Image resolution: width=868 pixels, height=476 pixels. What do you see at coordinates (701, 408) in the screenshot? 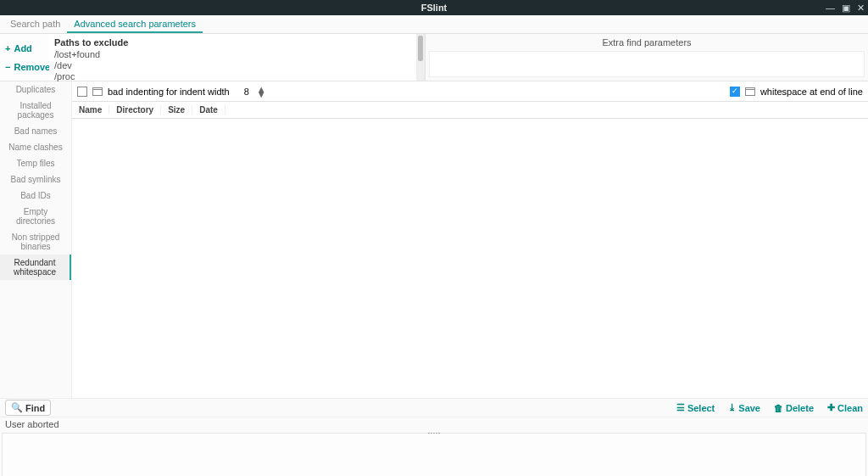
I see `select-label: Select` at bounding box center [701, 408].